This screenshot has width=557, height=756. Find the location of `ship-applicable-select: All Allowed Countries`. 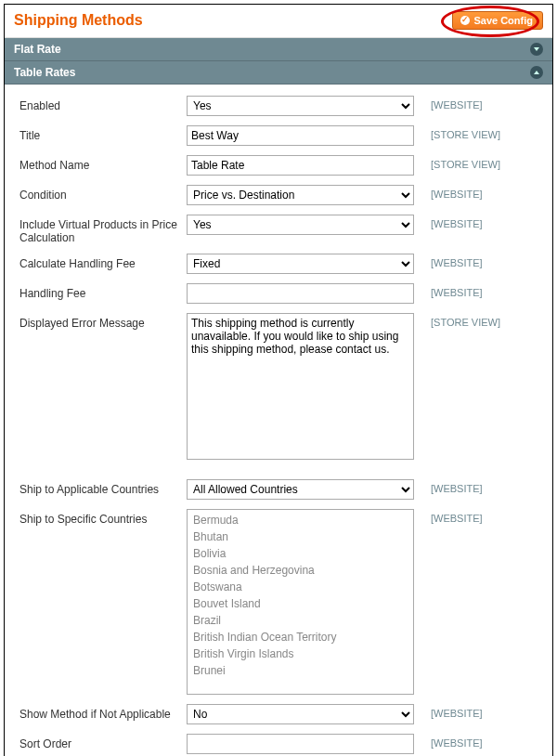

ship-applicable-select: All Allowed Countries is located at coordinates (301, 489).